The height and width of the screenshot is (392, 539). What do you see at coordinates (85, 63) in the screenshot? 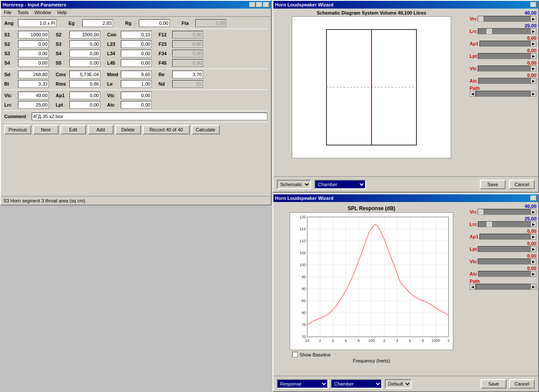
I see `s5-input` at bounding box center [85, 63].